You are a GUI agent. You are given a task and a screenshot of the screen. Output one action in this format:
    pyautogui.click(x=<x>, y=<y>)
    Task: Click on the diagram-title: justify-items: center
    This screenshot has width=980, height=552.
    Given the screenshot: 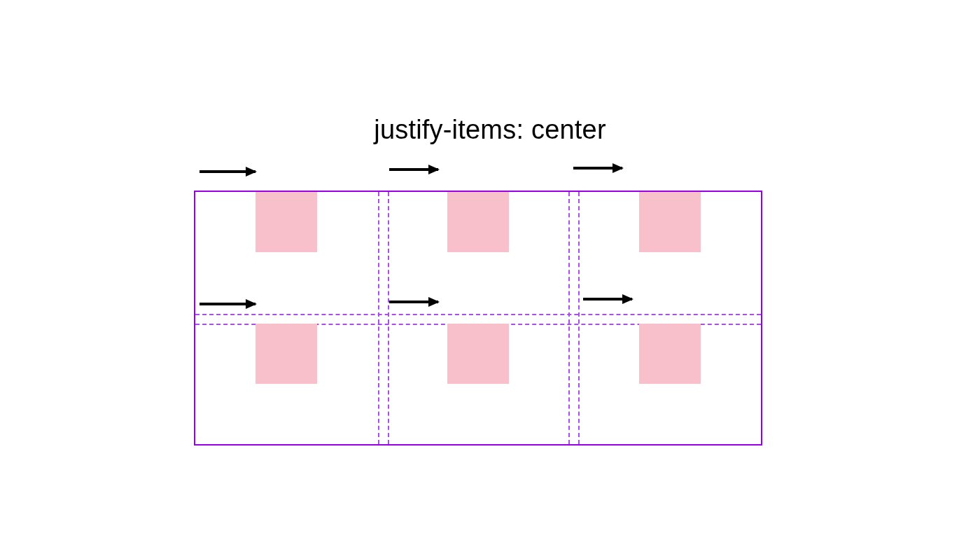 What is the action you would take?
    pyautogui.click(x=490, y=130)
    